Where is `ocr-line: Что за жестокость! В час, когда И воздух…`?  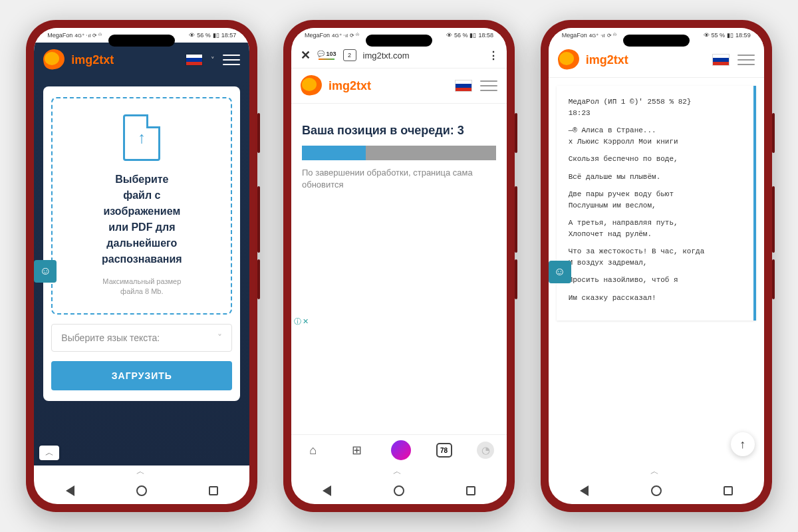 ocr-line: Что за жестокость! В час, когда И воздух… is located at coordinates (655, 257).